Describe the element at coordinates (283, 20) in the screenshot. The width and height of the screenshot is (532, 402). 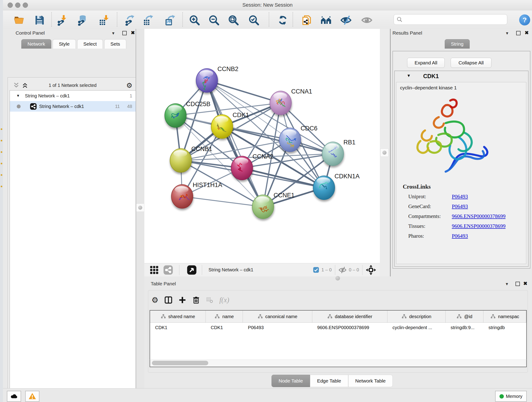
I see `refresh-icon` at that location.